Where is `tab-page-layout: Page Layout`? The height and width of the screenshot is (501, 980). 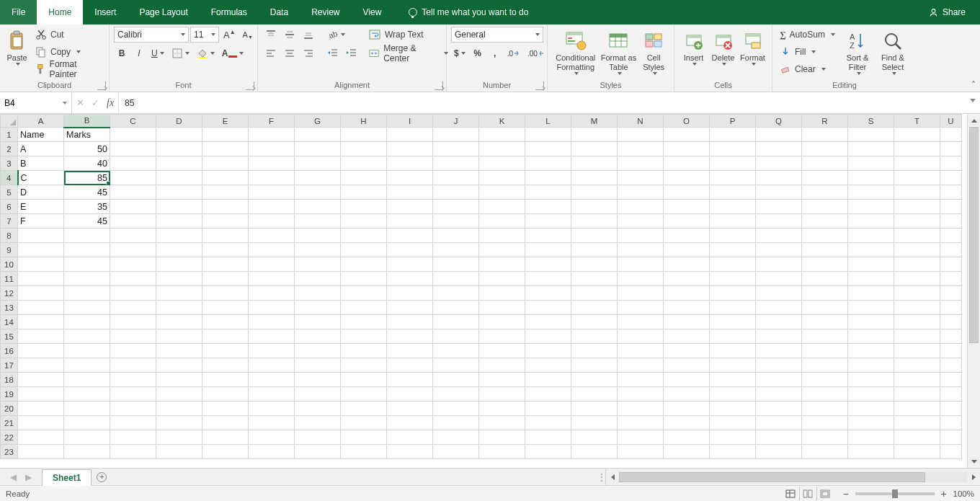 tab-page-layout: Page Layout is located at coordinates (163, 12).